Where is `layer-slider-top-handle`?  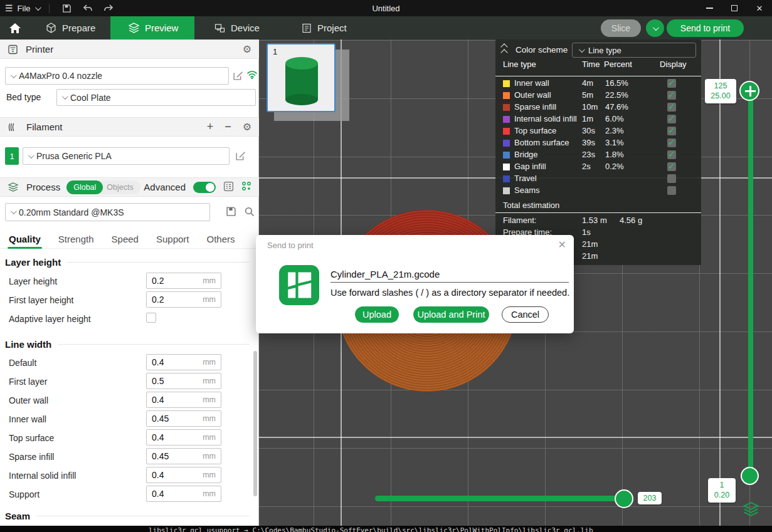 layer-slider-top-handle is located at coordinates (749, 91).